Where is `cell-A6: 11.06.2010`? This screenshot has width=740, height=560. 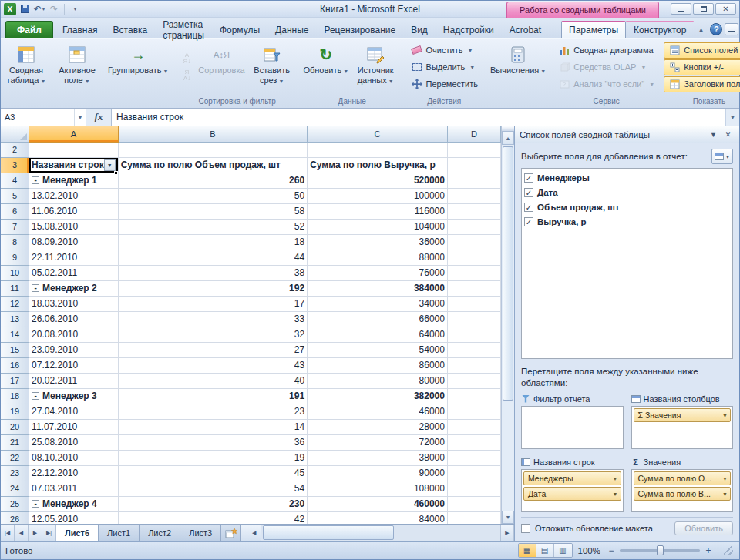
cell-A6: 11.06.2010 is located at coordinates (74, 211).